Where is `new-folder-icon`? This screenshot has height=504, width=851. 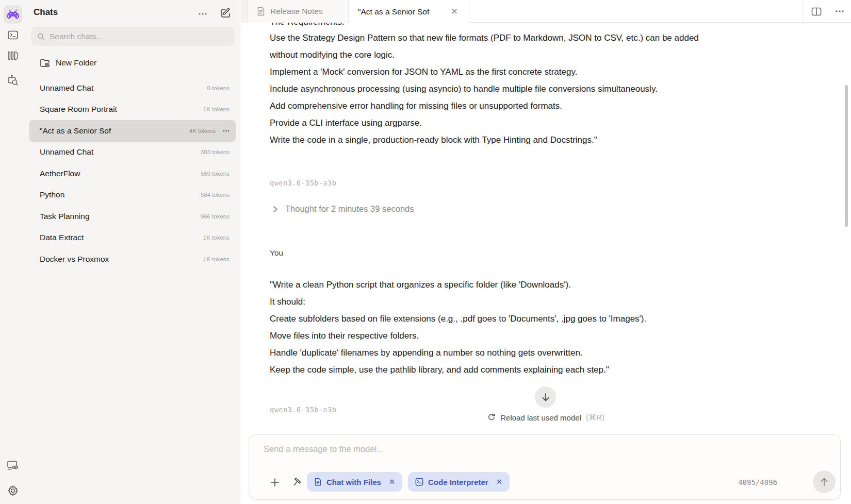
new-folder-icon is located at coordinates (45, 63).